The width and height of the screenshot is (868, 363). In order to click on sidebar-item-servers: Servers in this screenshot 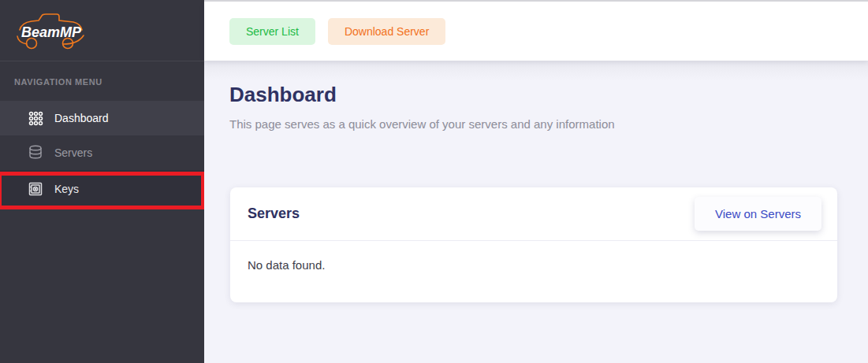, I will do `click(102, 153)`.